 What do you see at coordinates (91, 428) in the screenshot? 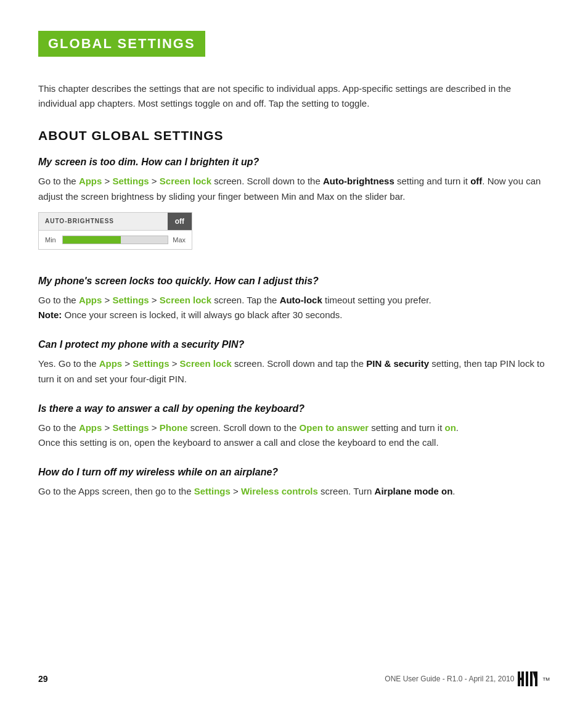
I see `link-apps-4: Apps` at bounding box center [91, 428].